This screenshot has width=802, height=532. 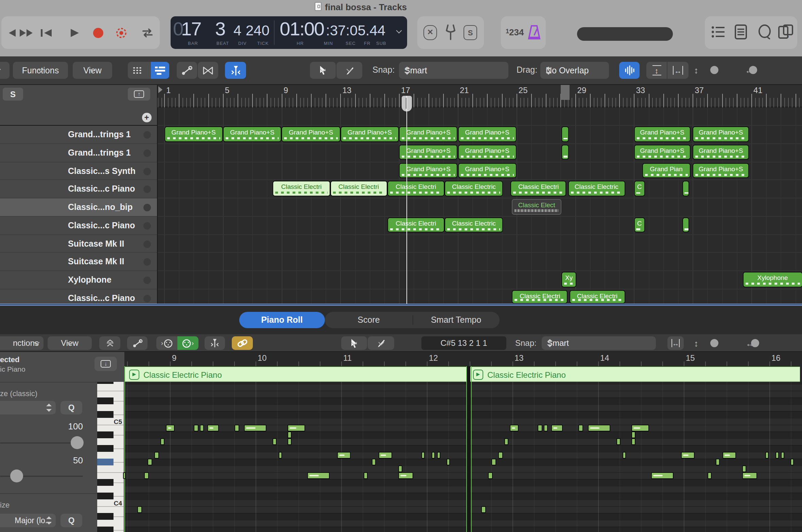 I want to click on editor-snap-select: Smart, so click(x=599, y=343).